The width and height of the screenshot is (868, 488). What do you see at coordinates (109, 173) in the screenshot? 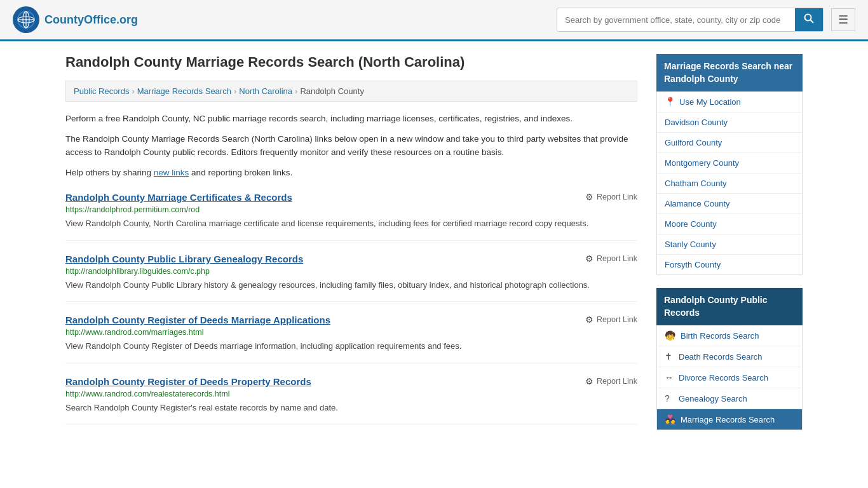
I see `desc-prefix: Help others by sharing` at bounding box center [109, 173].